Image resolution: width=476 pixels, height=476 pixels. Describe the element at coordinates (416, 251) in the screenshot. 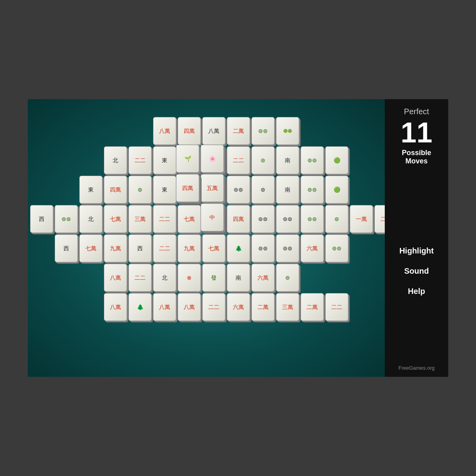

I see `highlight-button: Highlight` at that location.